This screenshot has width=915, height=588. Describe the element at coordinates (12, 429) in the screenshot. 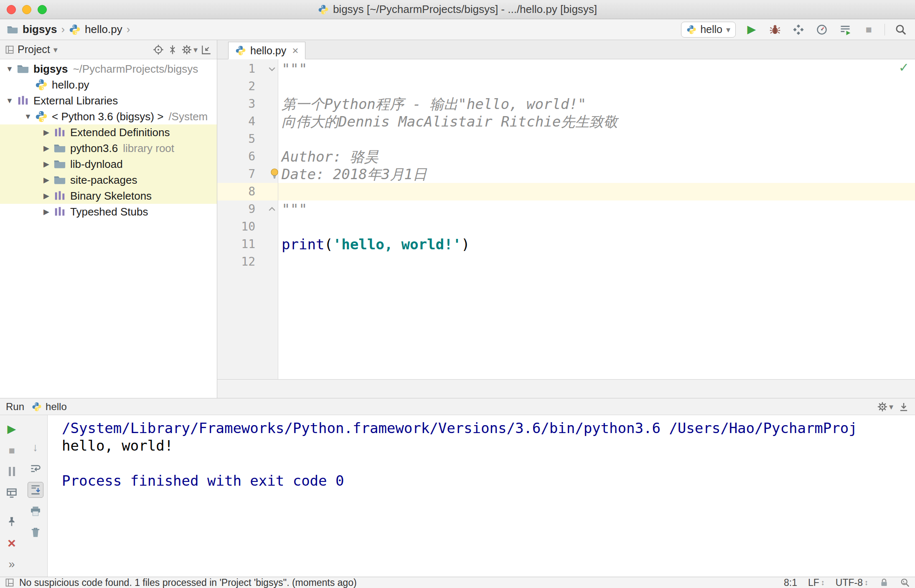

I see `rerun-button: ▶` at that location.